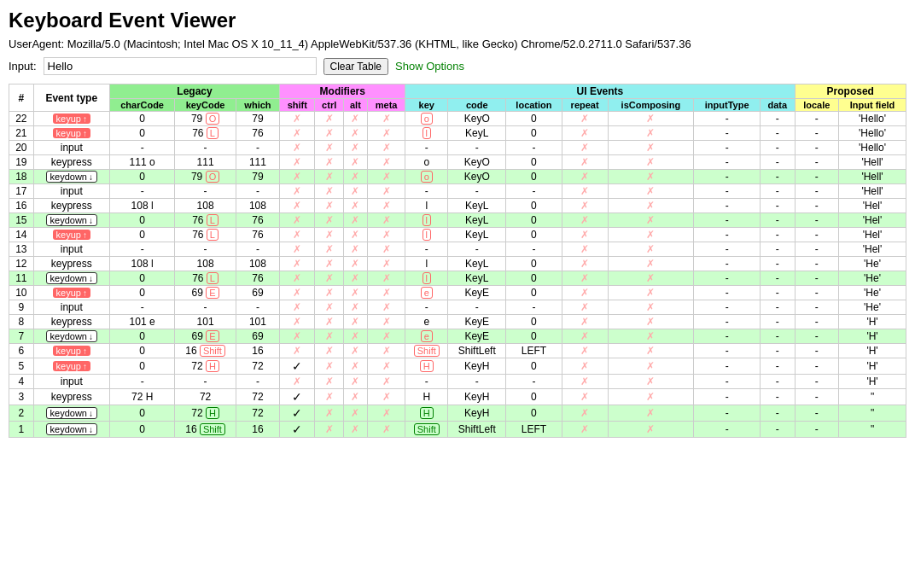 The image size is (915, 588). Describe the element at coordinates (458, 20) in the screenshot. I see `page-title: Keyboard Event Viewer` at that location.